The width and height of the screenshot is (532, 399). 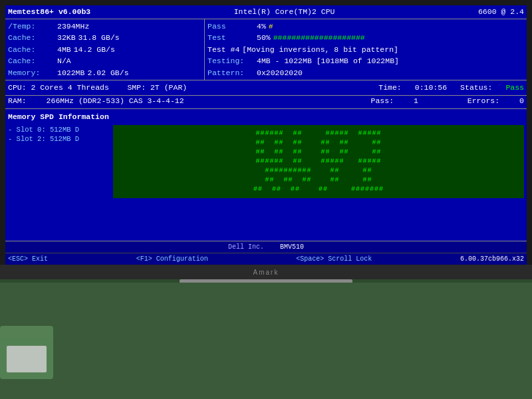 What do you see at coordinates (292, 247) in the screenshot?
I see `footer-model: BMV510` at bounding box center [292, 247].